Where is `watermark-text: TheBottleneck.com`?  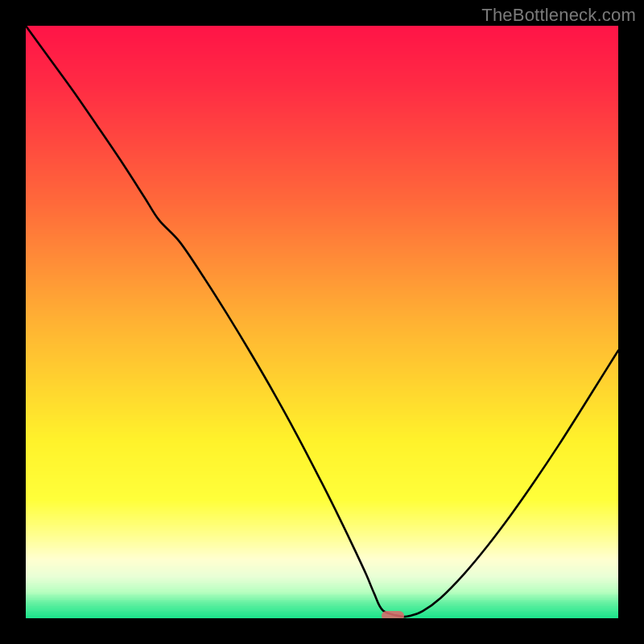 watermark-text: TheBottleneck.com is located at coordinates (559, 15).